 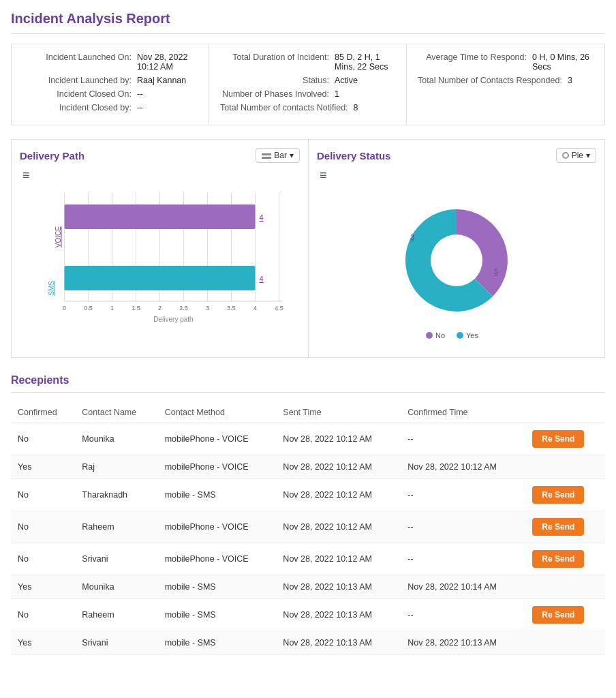 I want to click on delivery-path-menu-icon: ≡, so click(x=26, y=176).